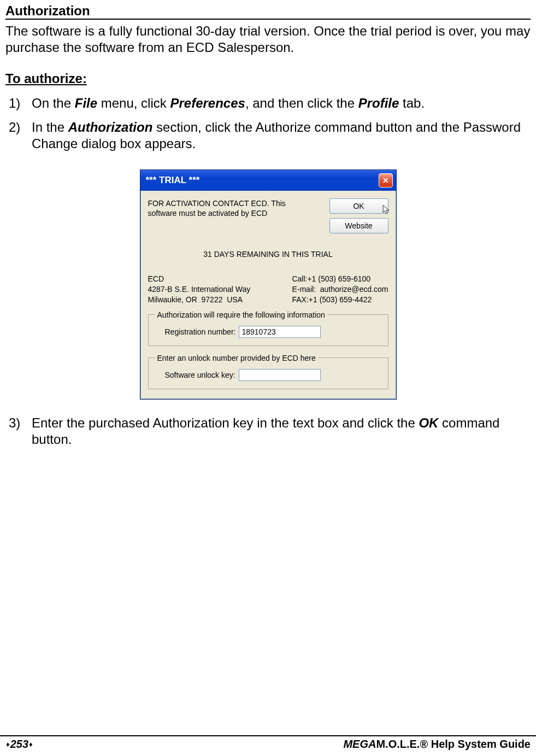  I want to click on page-number: 253, so click(20, 745).